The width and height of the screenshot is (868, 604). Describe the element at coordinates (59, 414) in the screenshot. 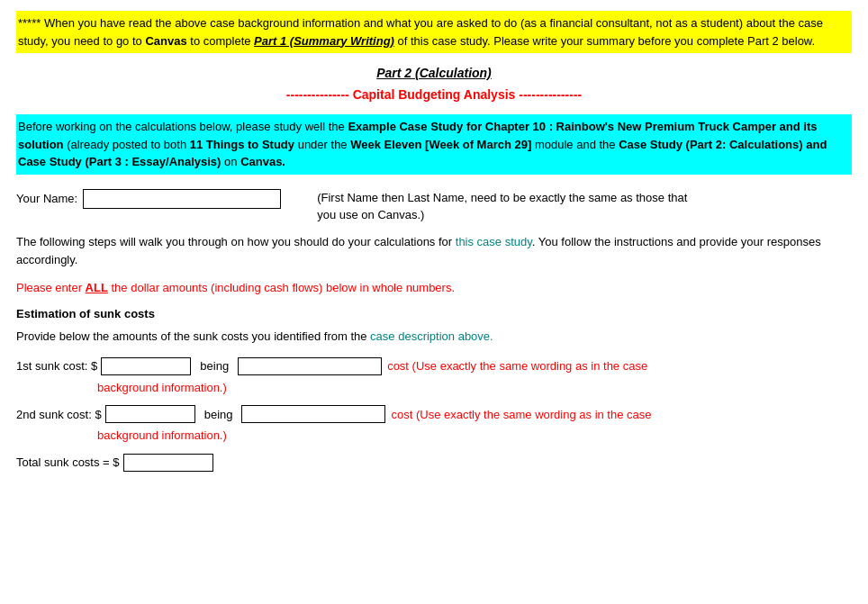

I see `sunk2-label: 2nd sunk cost: $` at that location.